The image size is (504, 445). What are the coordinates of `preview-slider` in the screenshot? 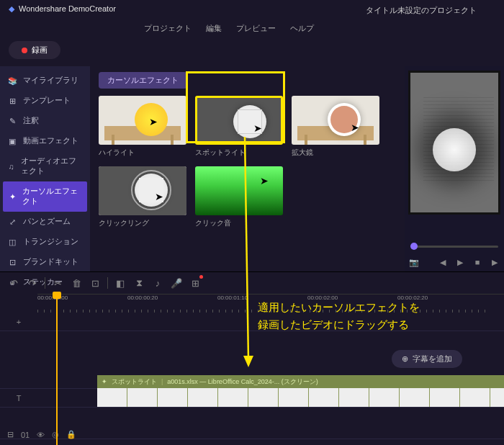 It's located at (454, 248).